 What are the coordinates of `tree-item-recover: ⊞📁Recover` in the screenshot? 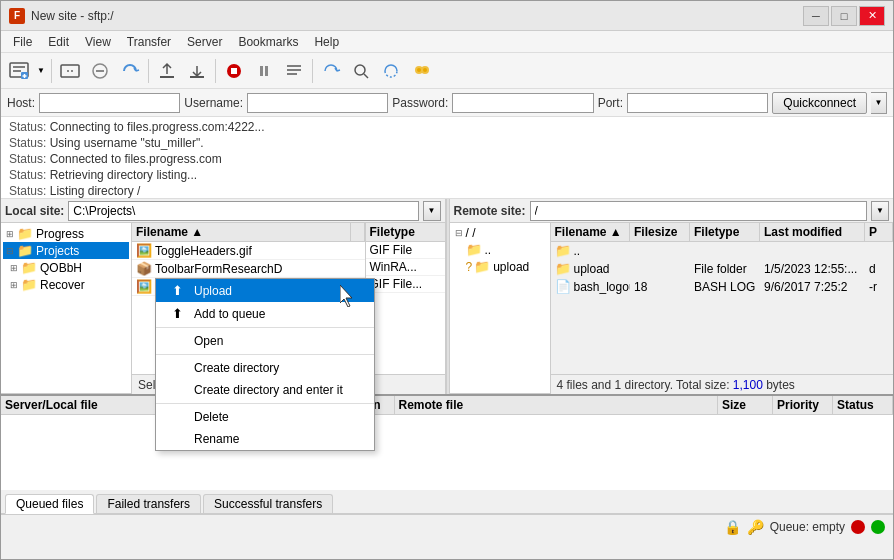 It's located at (66, 284).